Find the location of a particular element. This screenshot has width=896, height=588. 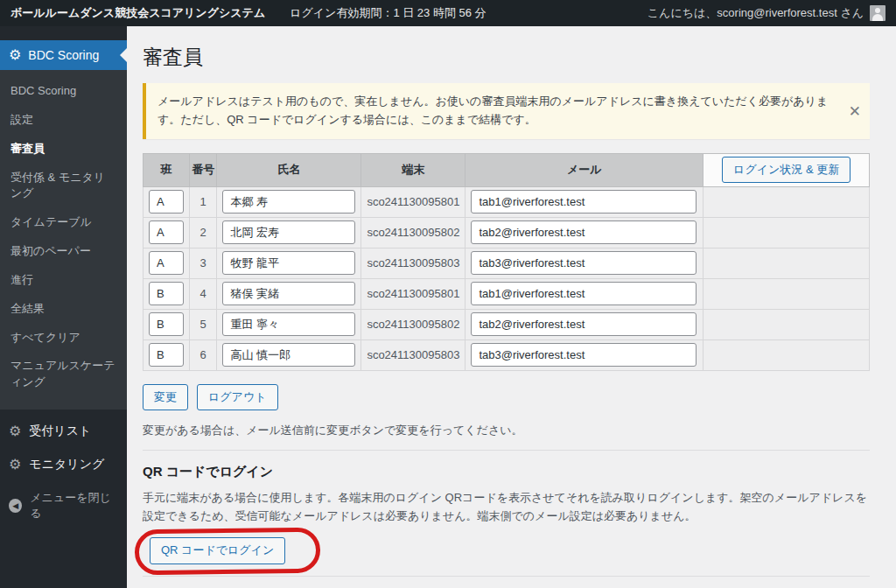

sidebar-item-monitoring: ⚙ モニタリング is located at coordinates (63, 465).